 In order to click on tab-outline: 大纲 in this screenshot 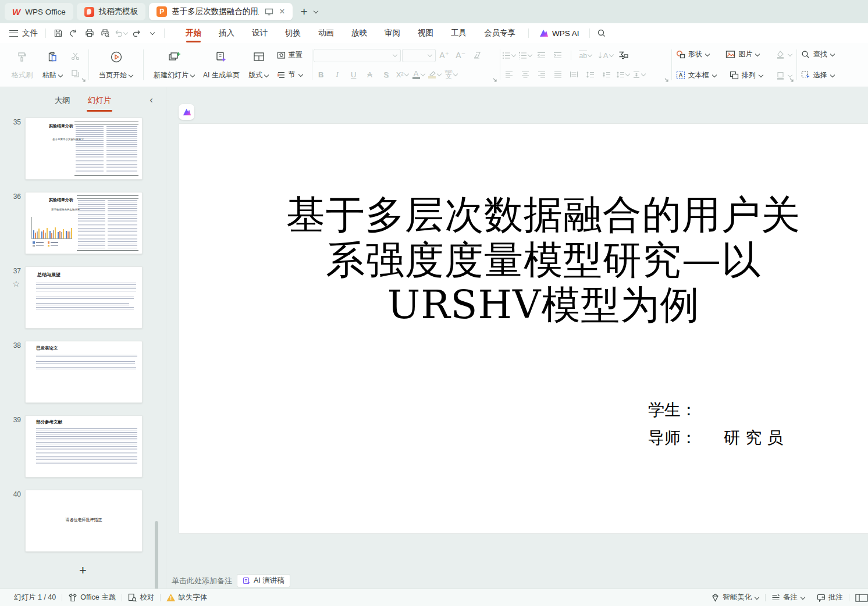, I will do `click(63, 101)`.